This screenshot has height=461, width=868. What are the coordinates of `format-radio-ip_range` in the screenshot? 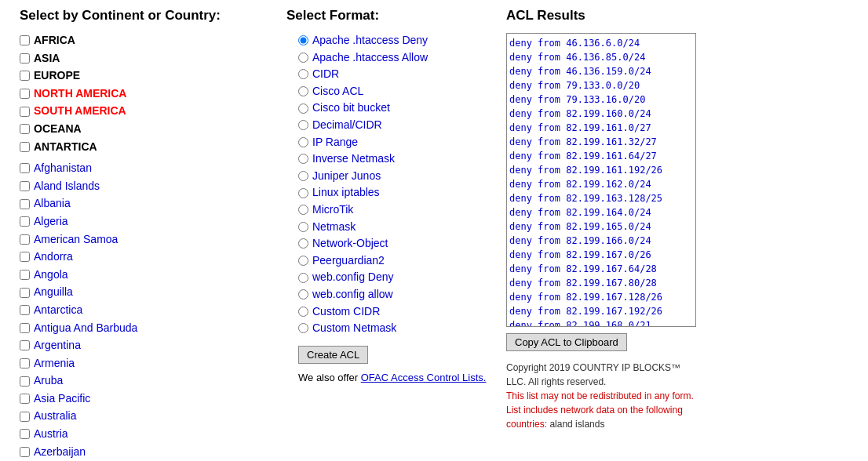 It's located at (303, 143).